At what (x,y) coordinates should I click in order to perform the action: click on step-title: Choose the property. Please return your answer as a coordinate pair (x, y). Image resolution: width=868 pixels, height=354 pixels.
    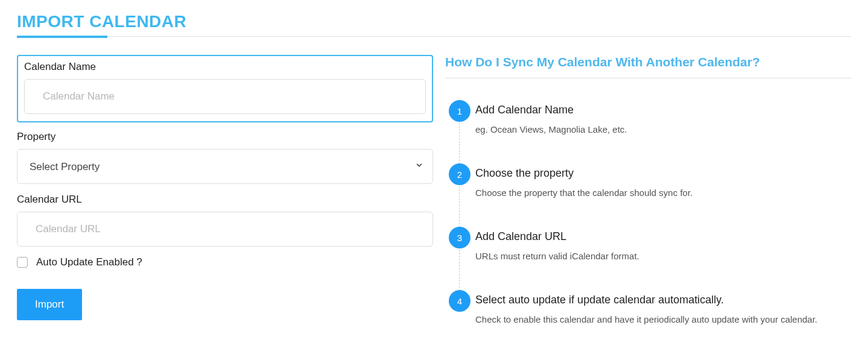
    Looking at the image, I should click on (664, 171).